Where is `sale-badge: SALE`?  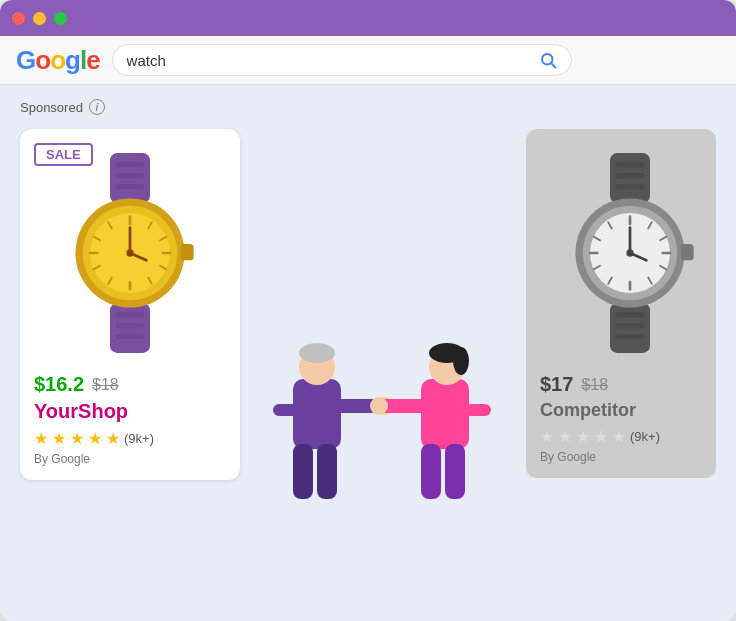
sale-badge: SALE is located at coordinates (64, 154).